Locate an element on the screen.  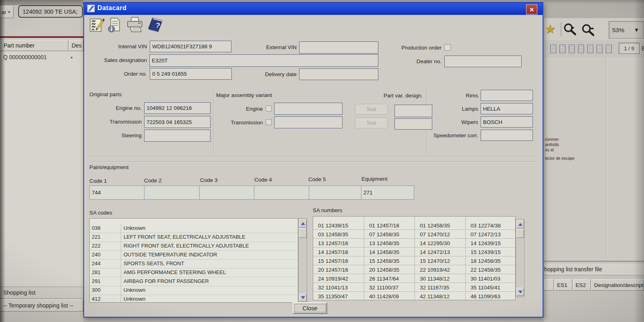
major-transmission-checkbox is located at coordinates (269, 122).